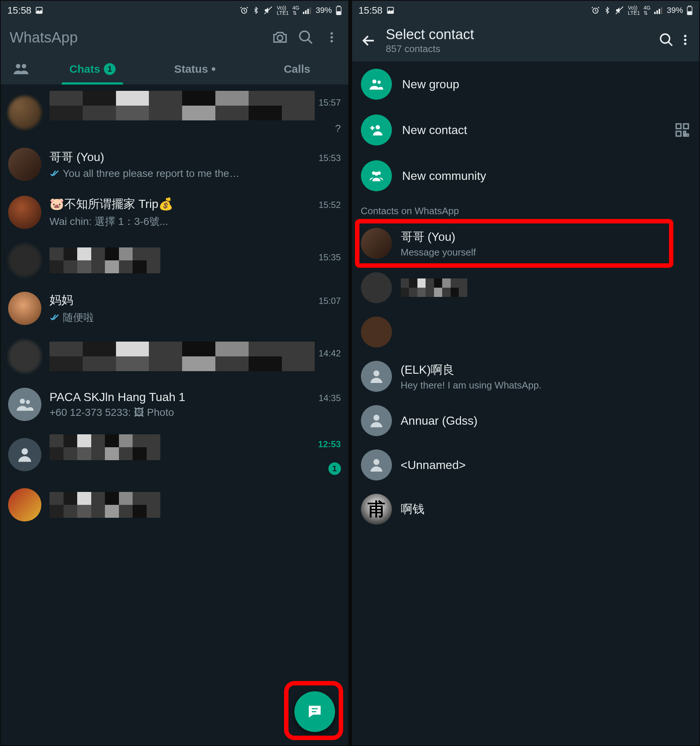 The image size is (700, 746). Describe the element at coordinates (546, 510) in the screenshot. I see `contact-name: 啊钱` at that location.